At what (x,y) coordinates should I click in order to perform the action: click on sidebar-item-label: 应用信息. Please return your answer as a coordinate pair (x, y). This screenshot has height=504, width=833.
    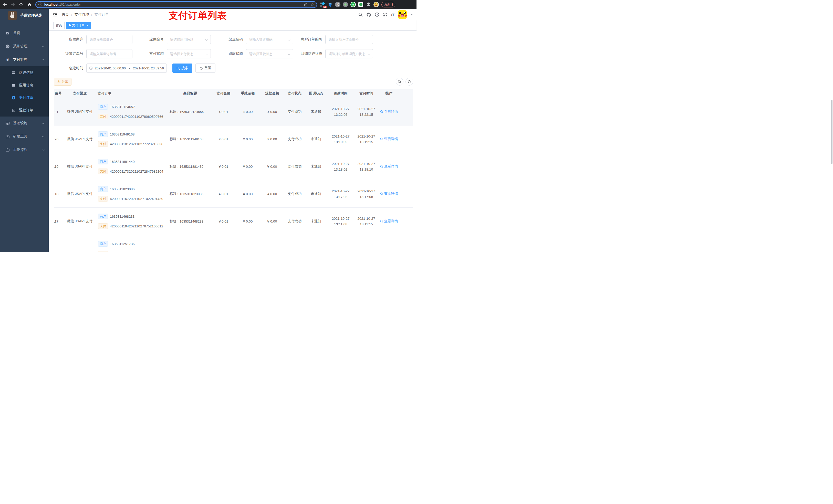
    Looking at the image, I should click on (26, 85).